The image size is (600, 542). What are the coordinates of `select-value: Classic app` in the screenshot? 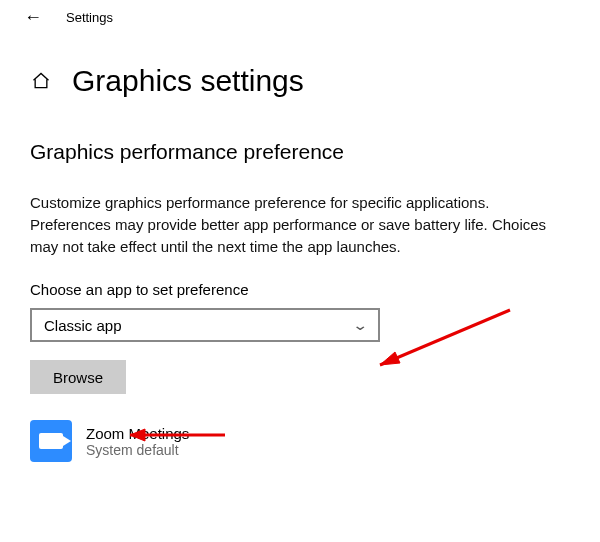 It's located at (83, 326).